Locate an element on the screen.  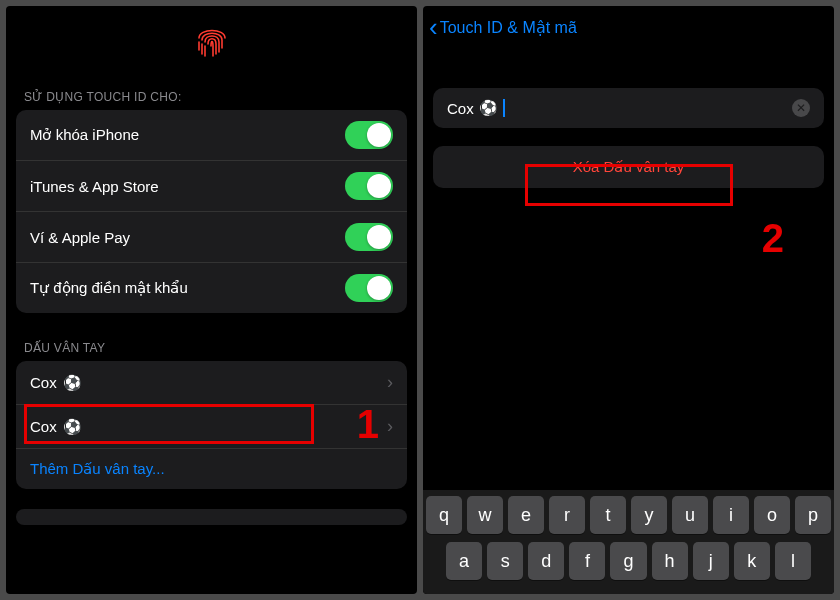
key-u: u is located at coordinates (690, 515).